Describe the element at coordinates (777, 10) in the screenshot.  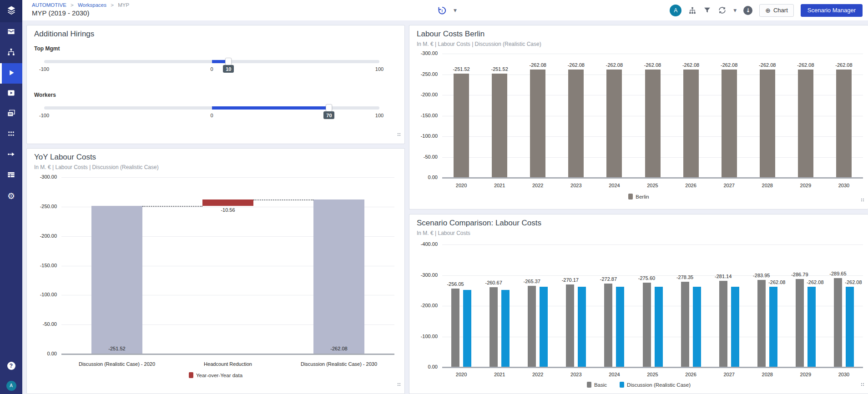
I see `add-chart-button: ⊕ Chart` at that location.